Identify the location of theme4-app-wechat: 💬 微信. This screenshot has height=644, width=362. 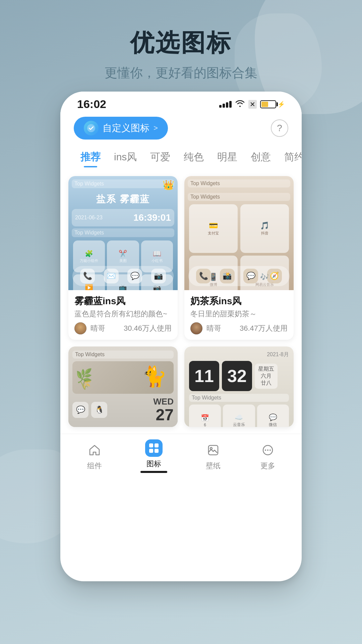
(273, 416).